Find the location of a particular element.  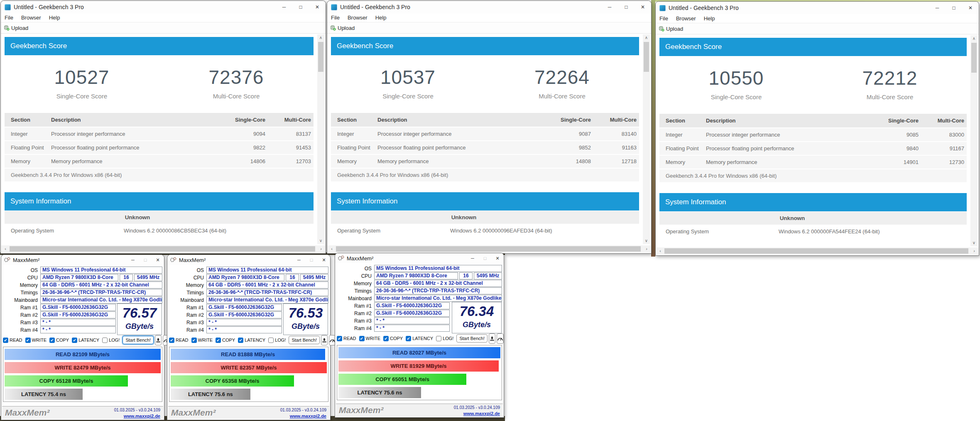

read-bar: READ 82027 MByte/s is located at coordinates (419, 353).